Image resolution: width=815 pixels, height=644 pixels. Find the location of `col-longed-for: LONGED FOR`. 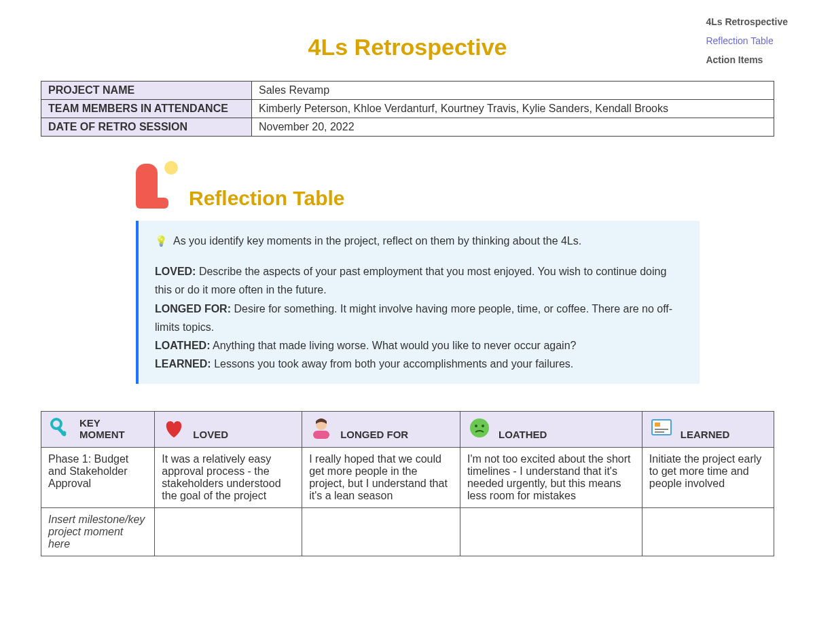

col-longed-for: LONGED FOR is located at coordinates (382, 429).